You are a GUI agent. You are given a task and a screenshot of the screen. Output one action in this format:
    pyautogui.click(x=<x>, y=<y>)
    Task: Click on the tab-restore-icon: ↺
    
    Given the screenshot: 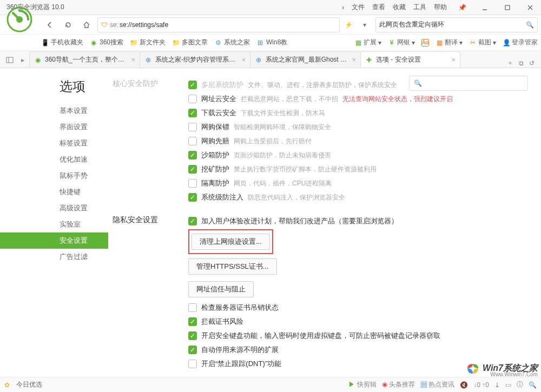 What is the action you would take?
    pyautogui.click(x=532, y=63)
    